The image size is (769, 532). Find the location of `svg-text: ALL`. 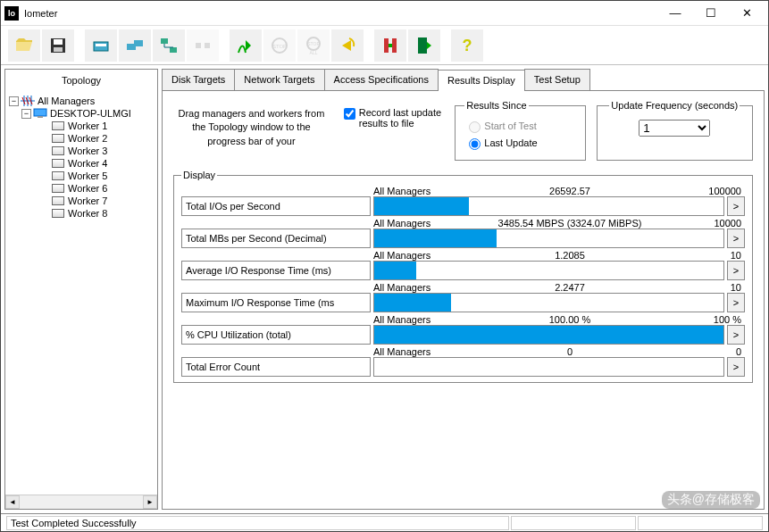

svg-text: ALL is located at coordinates (314, 53).